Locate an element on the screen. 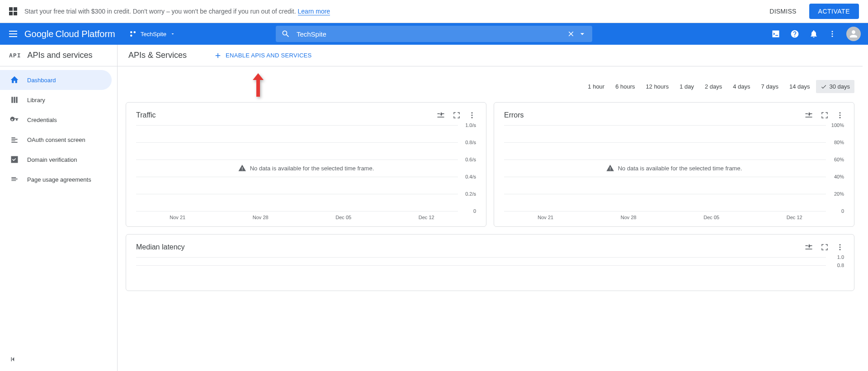  project-picker: TechSpite is located at coordinates (152, 34).